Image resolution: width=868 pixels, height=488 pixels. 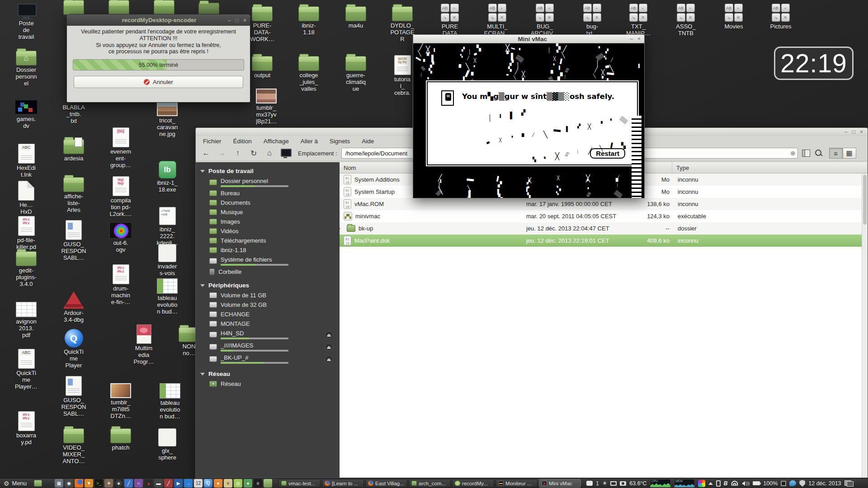 What do you see at coordinates (285, 153) in the screenshot?
I see `computer-icon` at bounding box center [285, 153].